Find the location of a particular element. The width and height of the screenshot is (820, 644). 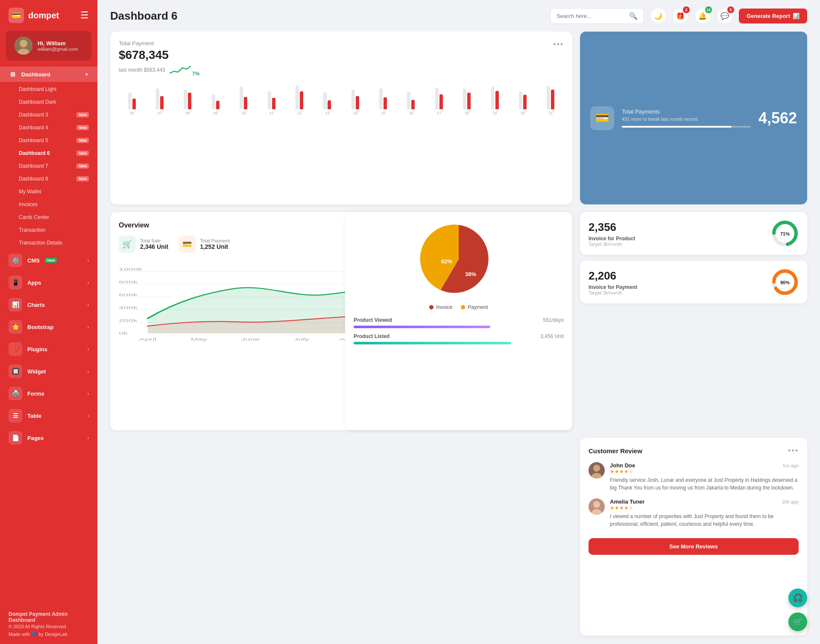

bell-button: 🔔 12 is located at coordinates (703, 16).